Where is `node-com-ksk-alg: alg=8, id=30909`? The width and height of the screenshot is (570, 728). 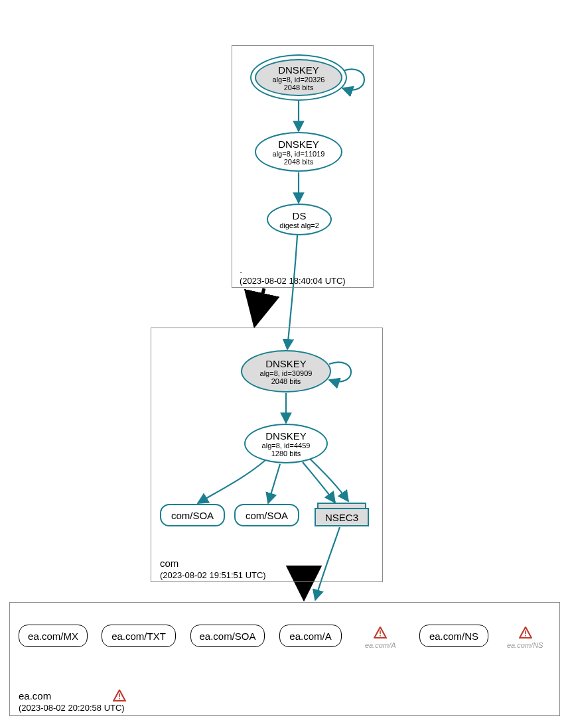 node-com-ksk-alg: alg=8, id=30909 is located at coordinates (287, 373).